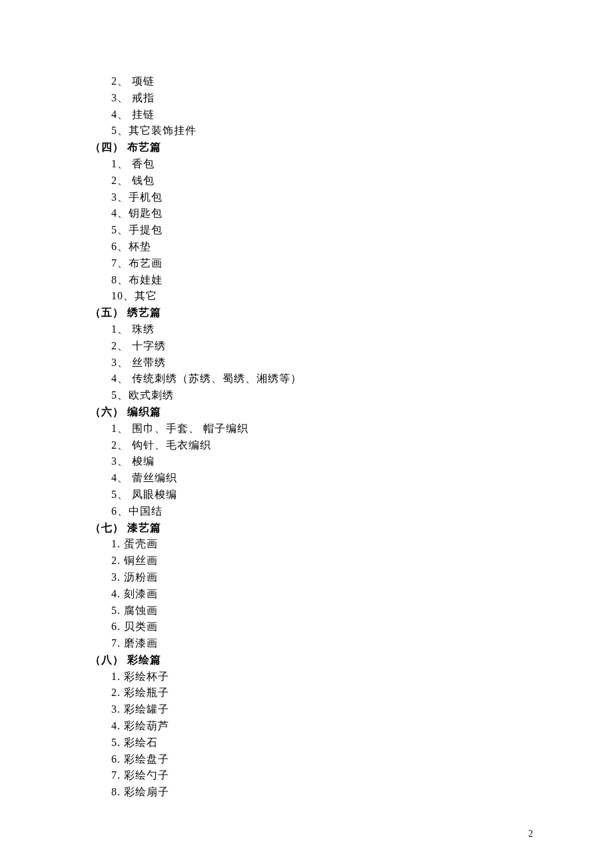 This screenshot has height=868, width=613. What do you see at coordinates (312, 213) in the screenshot?
I see `list-item: 4、钥匙包` at bounding box center [312, 213].